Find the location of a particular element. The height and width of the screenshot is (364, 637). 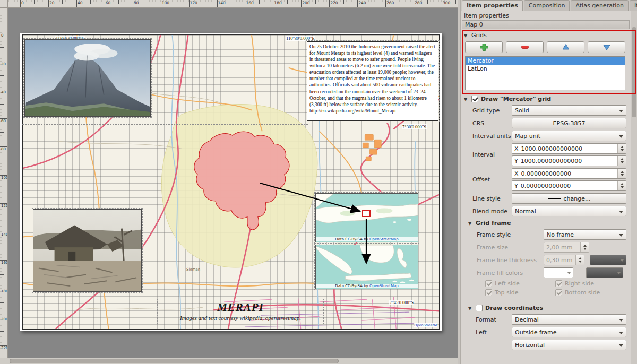

checkbox-left-side: Left side is located at coordinates (520, 283).